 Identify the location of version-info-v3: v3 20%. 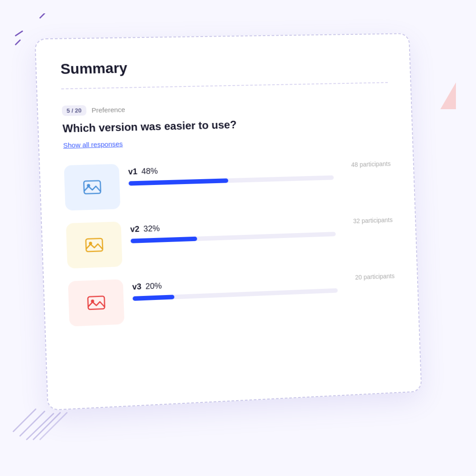
(239, 286).